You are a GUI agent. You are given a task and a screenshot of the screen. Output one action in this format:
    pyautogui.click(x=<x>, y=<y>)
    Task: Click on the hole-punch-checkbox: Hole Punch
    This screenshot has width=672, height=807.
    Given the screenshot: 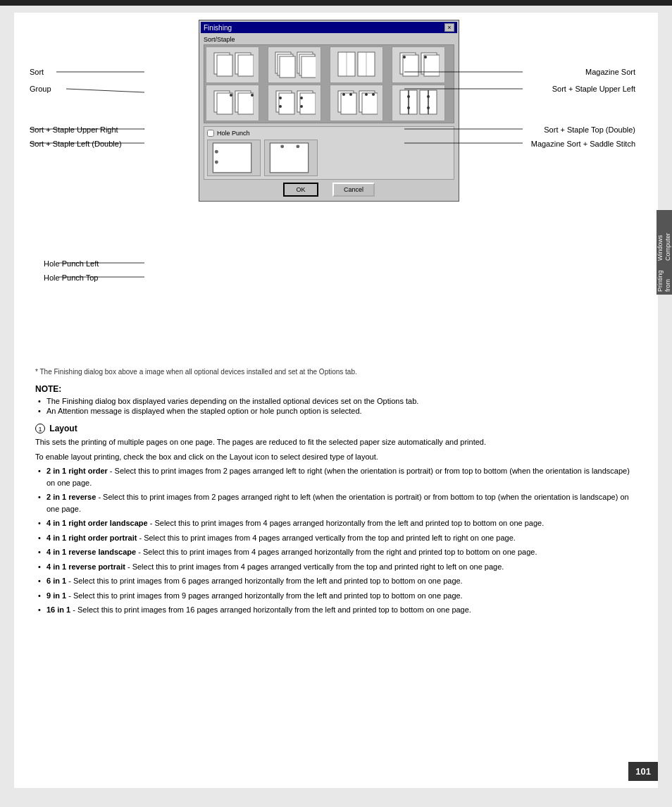 What is the action you would take?
    pyautogui.click(x=329, y=133)
    